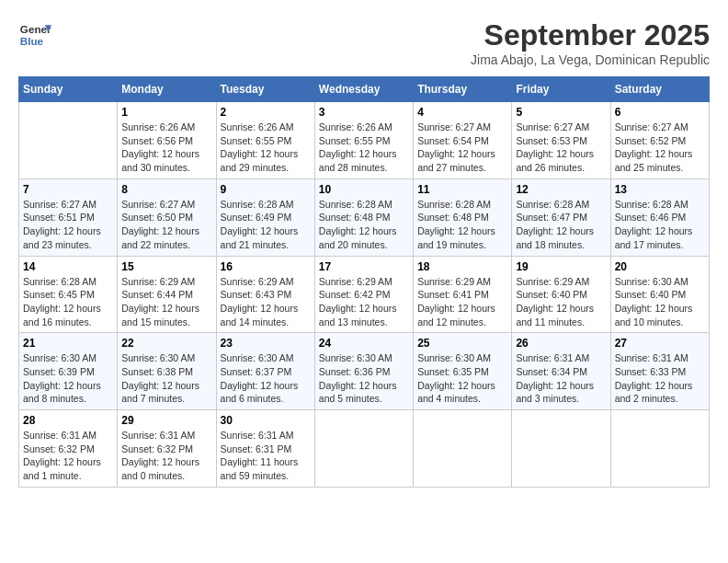 Image resolution: width=728 pixels, height=563 pixels. What do you see at coordinates (266, 379) in the screenshot?
I see `day-info: Sunrise: 6:30 AM Sunset: 6:37 PM Dayligh…` at bounding box center [266, 379].